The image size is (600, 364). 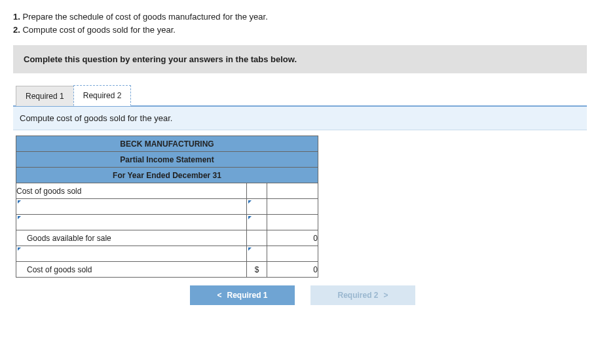 What do you see at coordinates (388, 295) in the screenshot?
I see `nav-buttons: < Required 1 Required 2 >` at bounding box center [388, 295].